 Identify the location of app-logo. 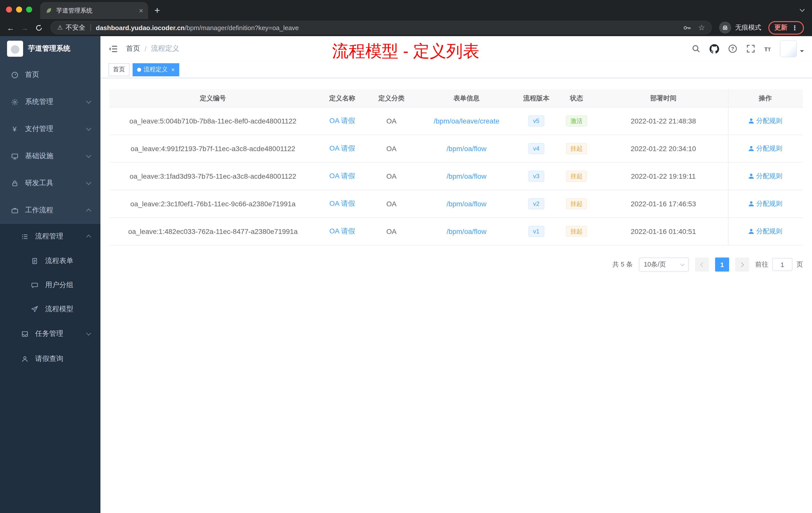
(15, 49).